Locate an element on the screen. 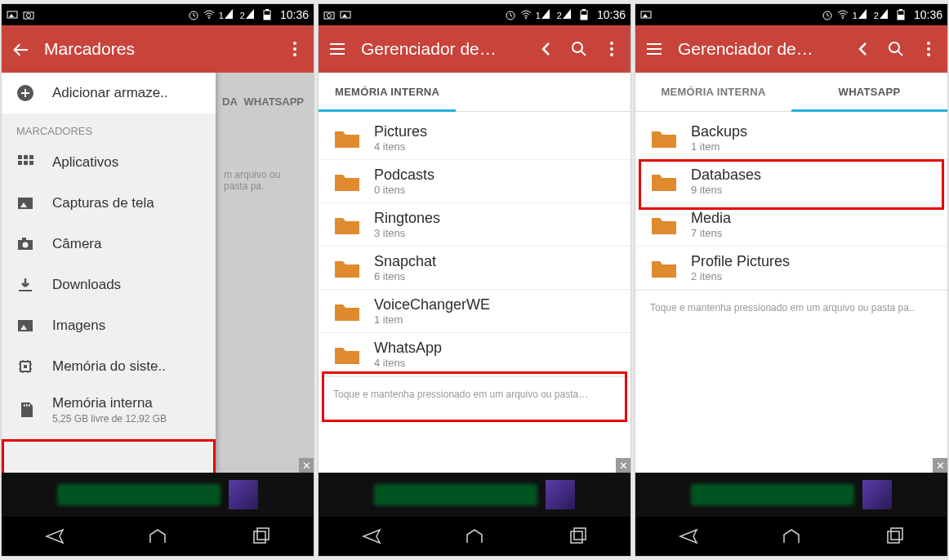 The height and width of the screenshot is (560, 949). folder-media: Media7 itens is located at coordinates (791, 225).